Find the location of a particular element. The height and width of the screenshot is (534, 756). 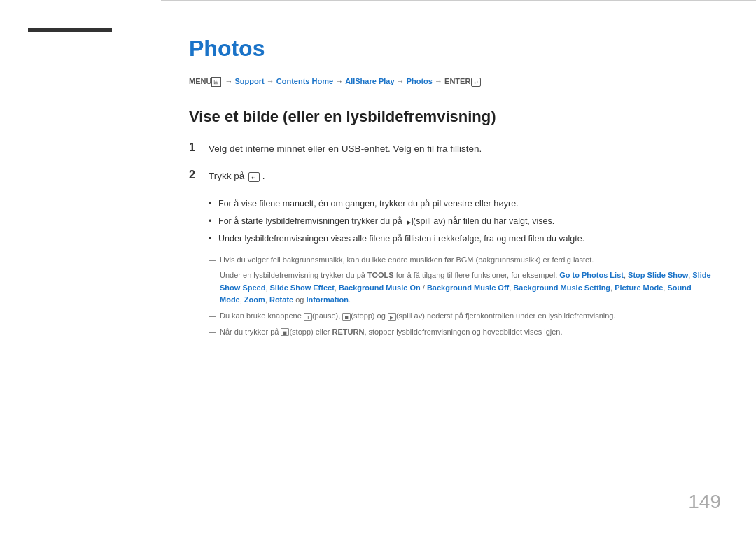

note-2-bgm-on: Background Music On is located at coordinates (379, 288).